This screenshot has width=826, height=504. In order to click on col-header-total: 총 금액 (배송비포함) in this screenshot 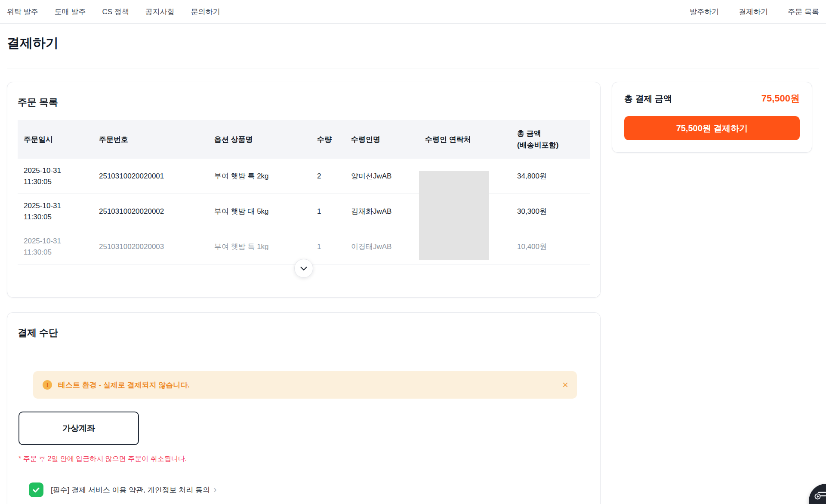, I will do `click(551, 139)`.